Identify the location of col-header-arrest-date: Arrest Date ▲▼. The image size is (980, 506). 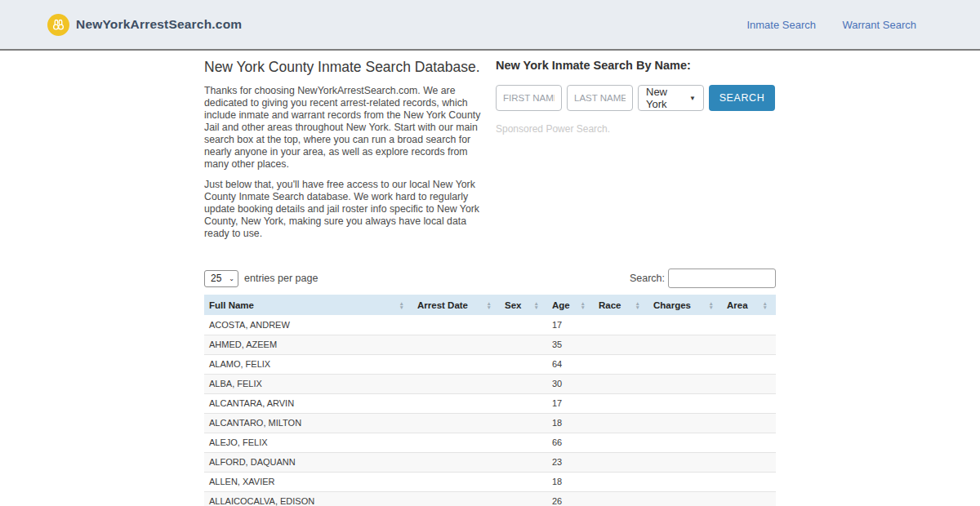
(456, 305).